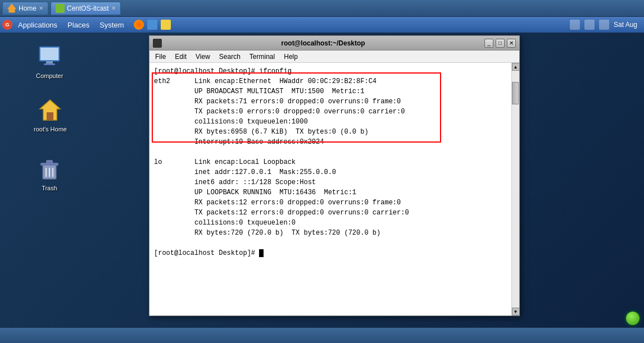 This screenshot has width=644, height=343. What do you see at coordinates (330, 142) in the screenshot?
I see `term-line-7: Interrupt:19 Base address:0x2024` at bounding box center [330, 142].